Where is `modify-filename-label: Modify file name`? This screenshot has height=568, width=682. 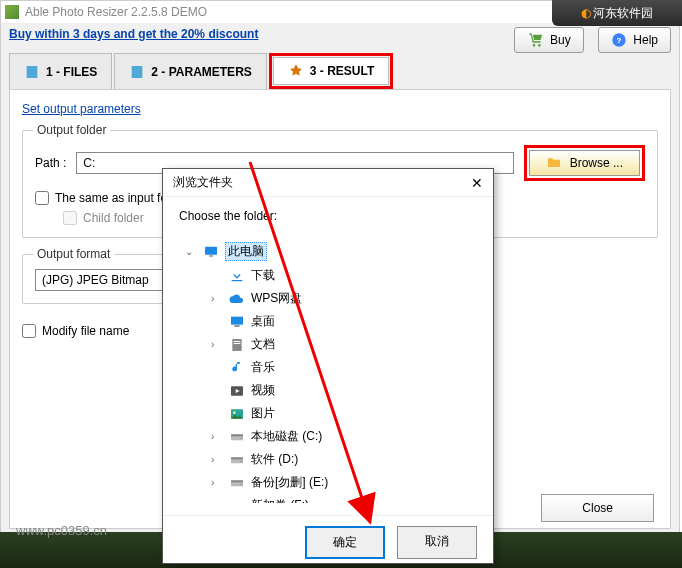
modify-filename-label: Modify file name is located at coordinates (86, 331).